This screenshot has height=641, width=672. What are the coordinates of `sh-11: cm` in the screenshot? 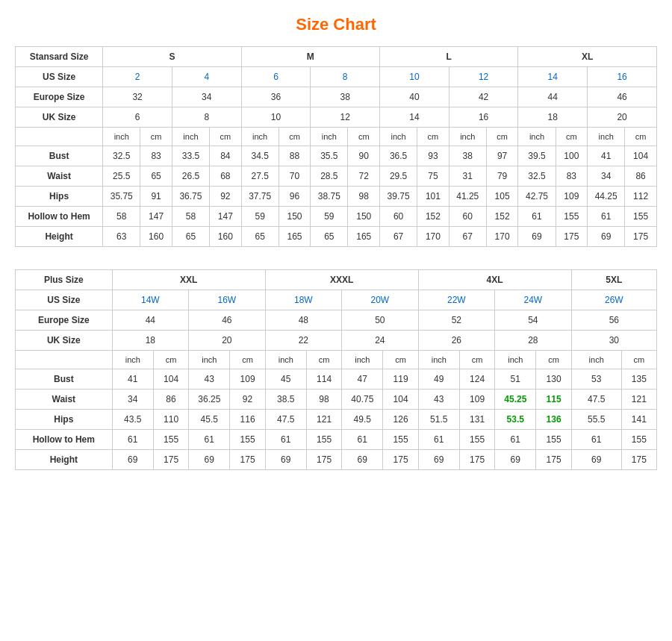 It's located at (502, 137).